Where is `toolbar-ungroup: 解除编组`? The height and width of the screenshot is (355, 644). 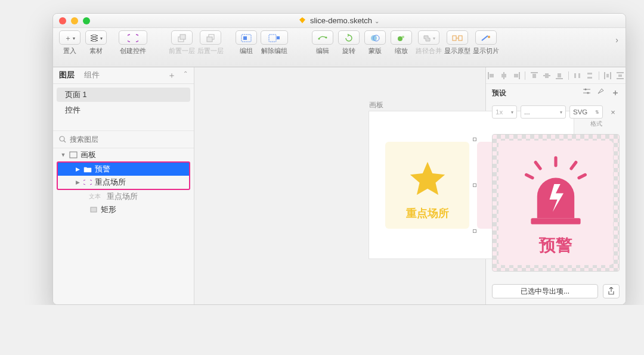
toolbar-ungroup: 解除编组 is located at coordinates (274, 43).